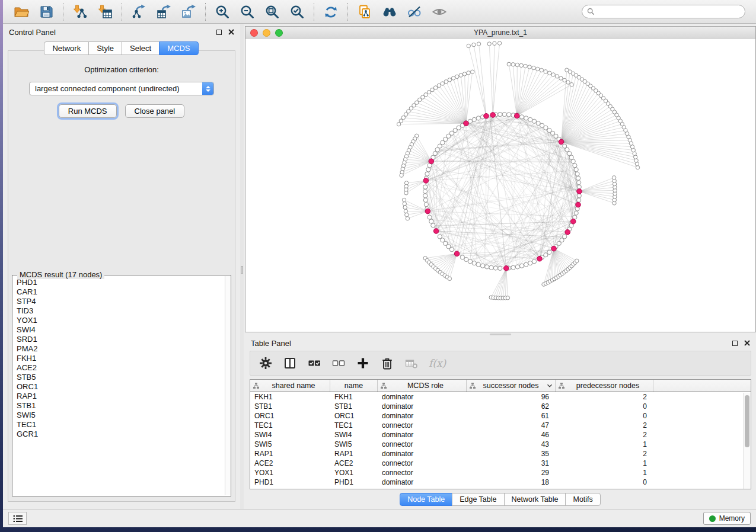 The height and width of the screenshot is (532, 756). What do you see at coordinates (119, 425) in the screenshot?
I see `mcds-result-item: TEC1` at bounding box center [119, 425].